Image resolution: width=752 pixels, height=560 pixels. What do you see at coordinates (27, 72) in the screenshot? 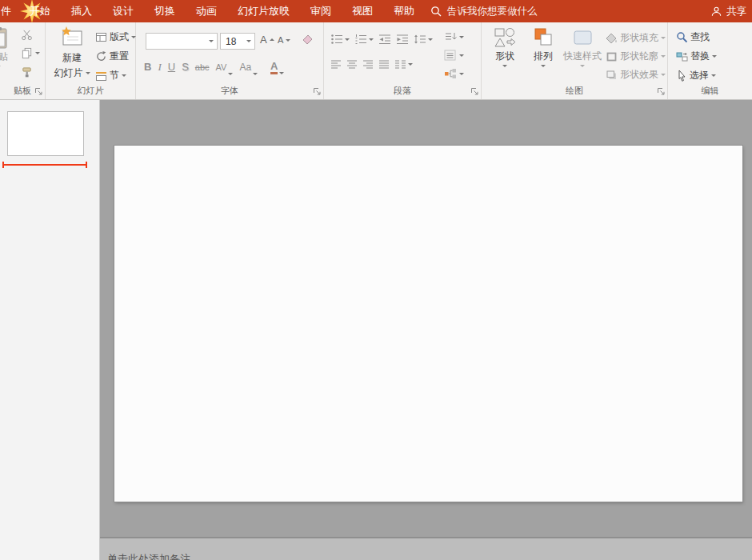
I see `format-painter-button` at bounding box center [27, 72].